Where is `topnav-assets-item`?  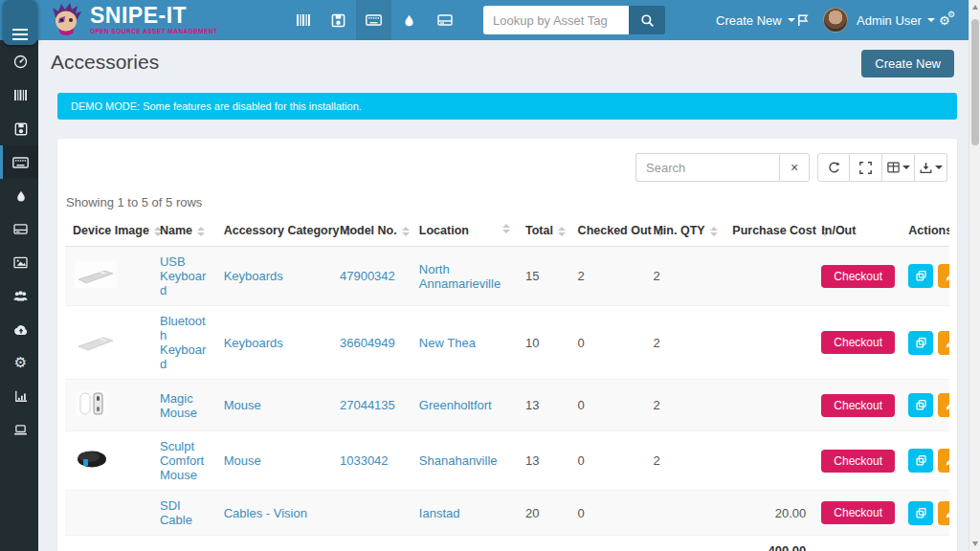
topnav-assets-item is located at coordinates (302, 20).